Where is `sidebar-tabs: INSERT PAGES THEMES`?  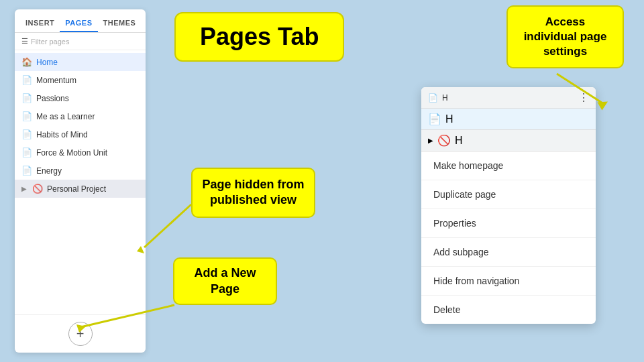 sidebar-tabs: INSERT PAGES THEMES is located at coordinates (80, 21).